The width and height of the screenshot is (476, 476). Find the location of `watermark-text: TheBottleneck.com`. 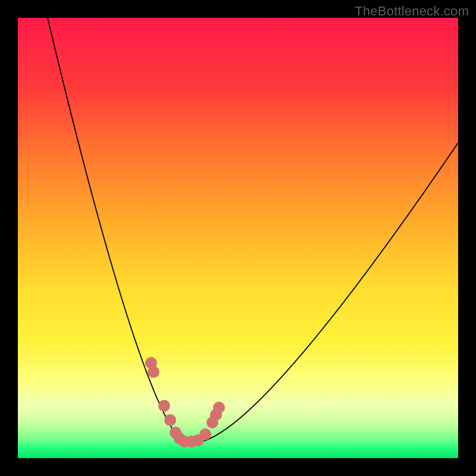

watermark-text: TheBottleneck.com is located at coordinates (412, 11).